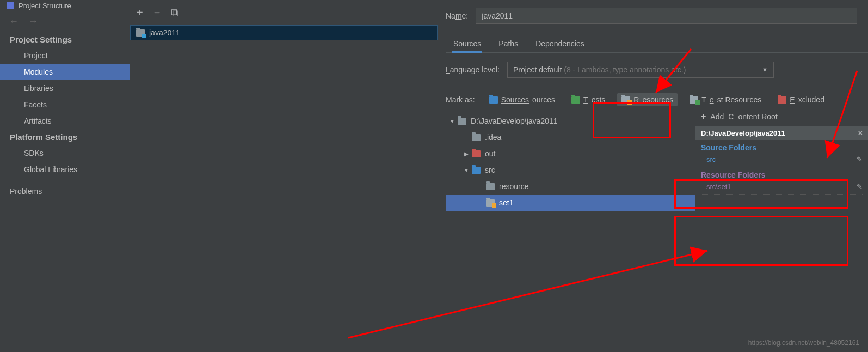 The image size is (868, 352). What do you see at coordinates (570, 203) in the screenshot?
I see `tree-row-selected: set1` at bounding box center [570, 203].